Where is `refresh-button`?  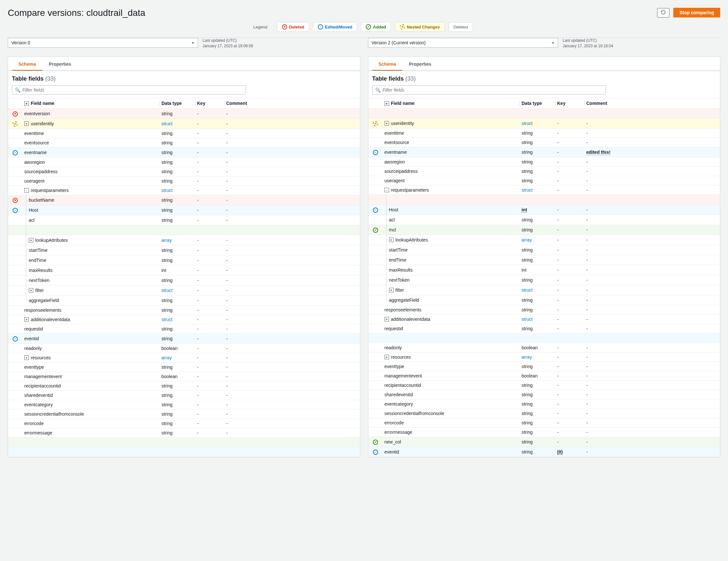 refresh-button is located at coordinates (663, 13).